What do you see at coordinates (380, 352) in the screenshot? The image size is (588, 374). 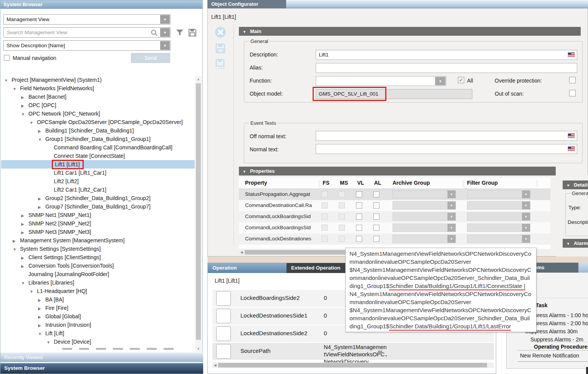 I see `expand-icon` at bounding box center [380, 352].